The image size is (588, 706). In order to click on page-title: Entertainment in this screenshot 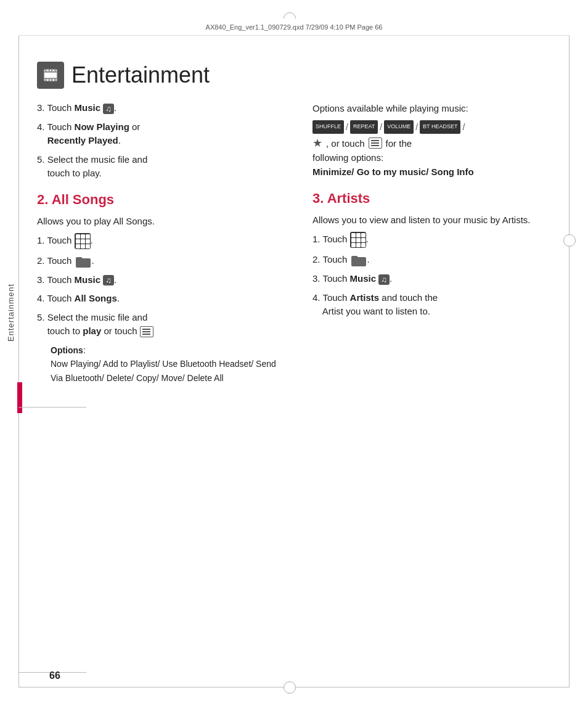, I will do `click(141, 75)`.